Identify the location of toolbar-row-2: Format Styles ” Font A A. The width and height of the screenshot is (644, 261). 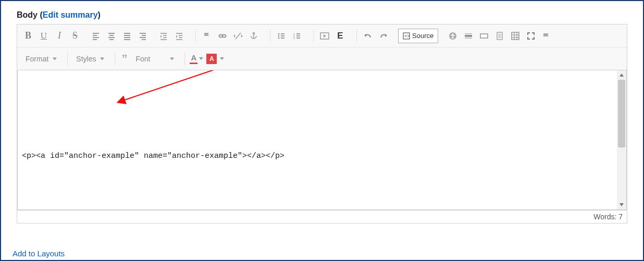
(322, 59).